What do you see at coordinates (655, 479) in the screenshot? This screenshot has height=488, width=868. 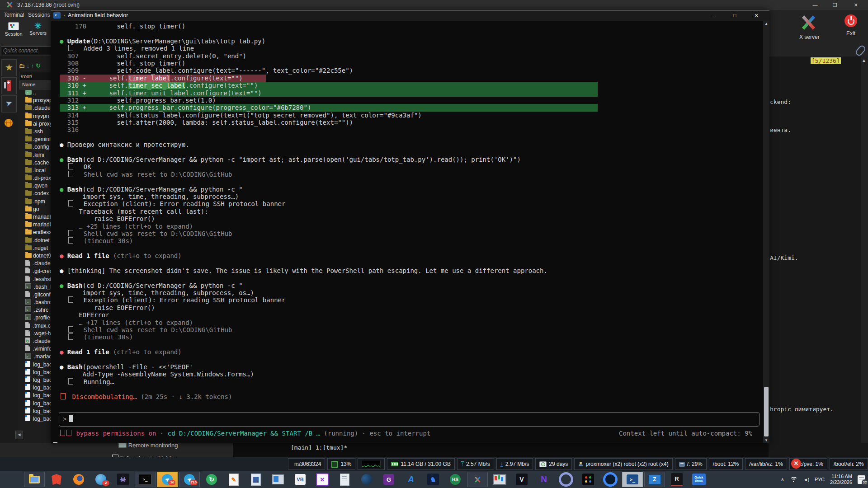 I see `z-monitor-app: Z` at bounding box center [655, 479].